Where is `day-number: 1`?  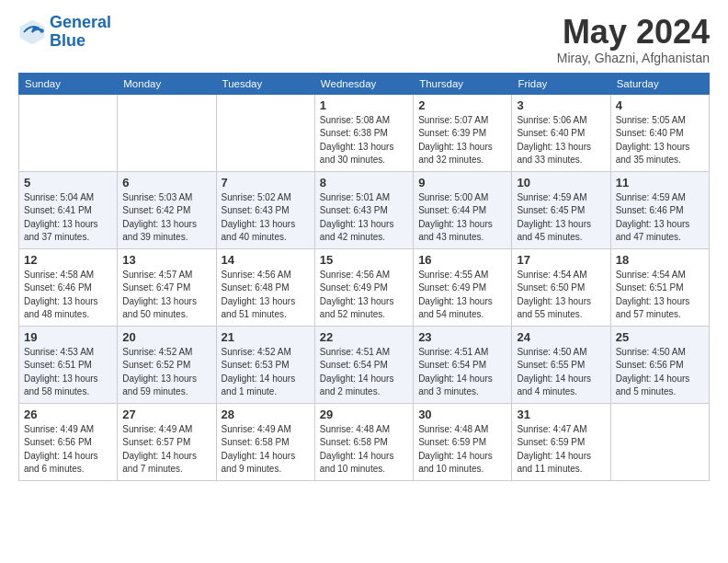
day-number: 1 is located at coordinates (364, 105).